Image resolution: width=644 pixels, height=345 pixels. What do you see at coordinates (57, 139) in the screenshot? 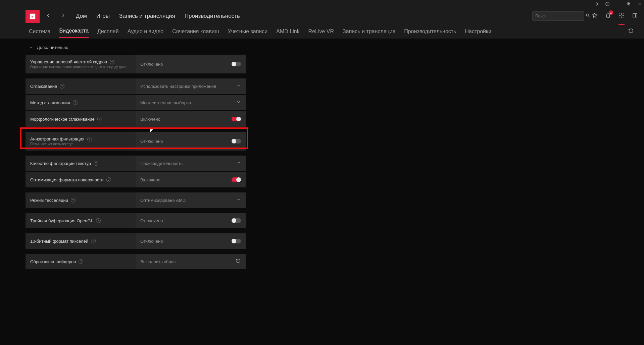
I see `aniso-label: Анизотропная фильтрация` at bounding box center [57, 139].